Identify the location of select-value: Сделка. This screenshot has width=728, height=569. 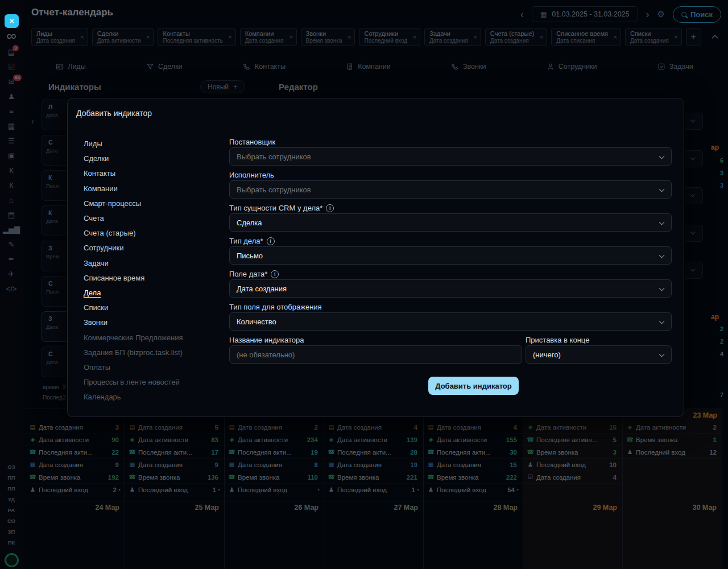
(249, 223).